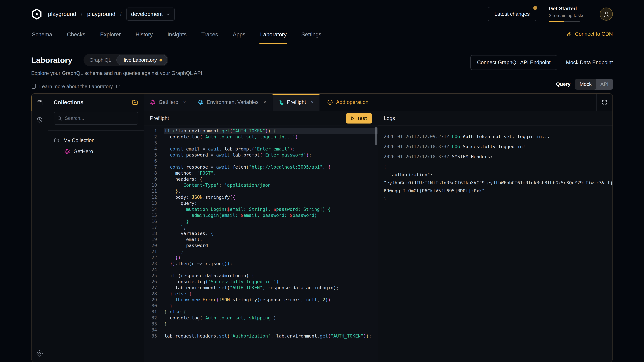 This screenshot has width=644, height=362. I want to click on search-icon, so click(60, 118).